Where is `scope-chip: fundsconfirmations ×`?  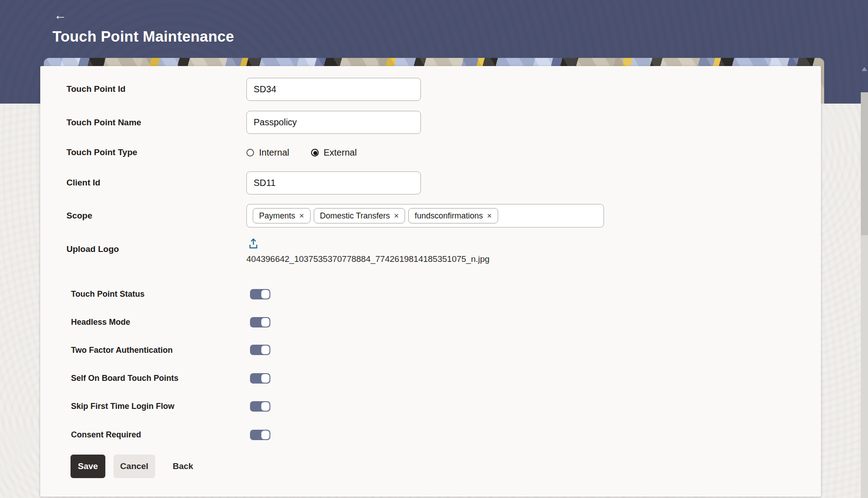 scope-chip: fundsconfirmations × is located at coordinates (453, 216).